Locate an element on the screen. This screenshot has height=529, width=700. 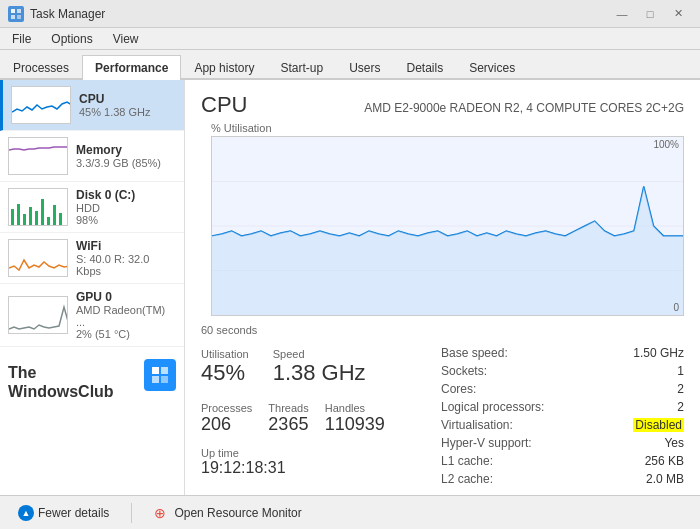
stat-l1: L1 cache: 256 KB is located at coordinates (562, 461).